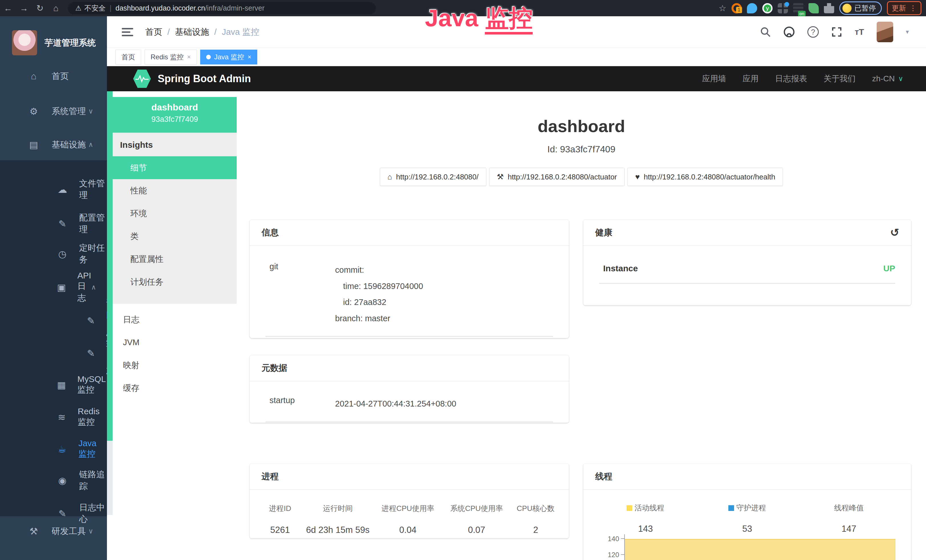 The width and height of the screenshot is (926, 560). What do you see at coordinates (53, 76) in the screenshot?
I see `sidebar-item-home: ⌂ 首页` at bounding box center [53, 76].